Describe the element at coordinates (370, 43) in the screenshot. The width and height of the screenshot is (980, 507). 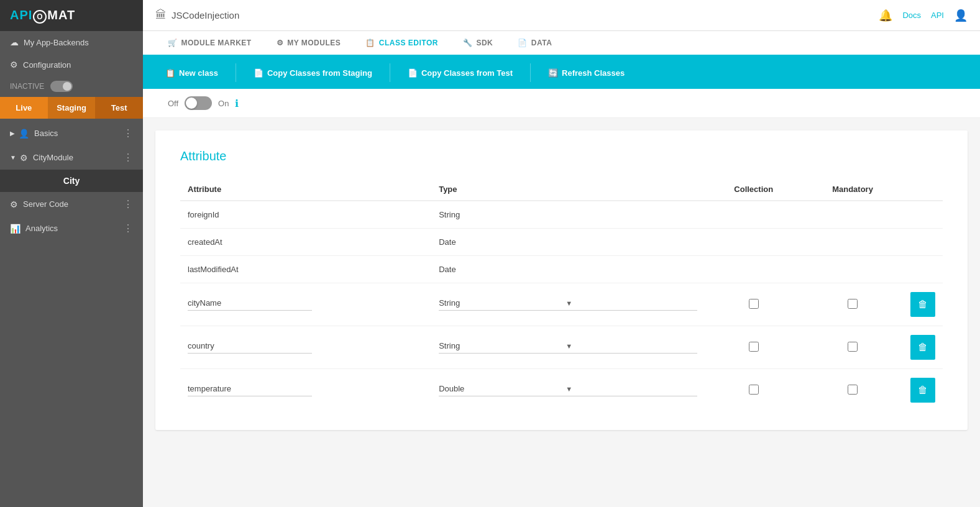
I see `editor-icon: 📋` at that location.